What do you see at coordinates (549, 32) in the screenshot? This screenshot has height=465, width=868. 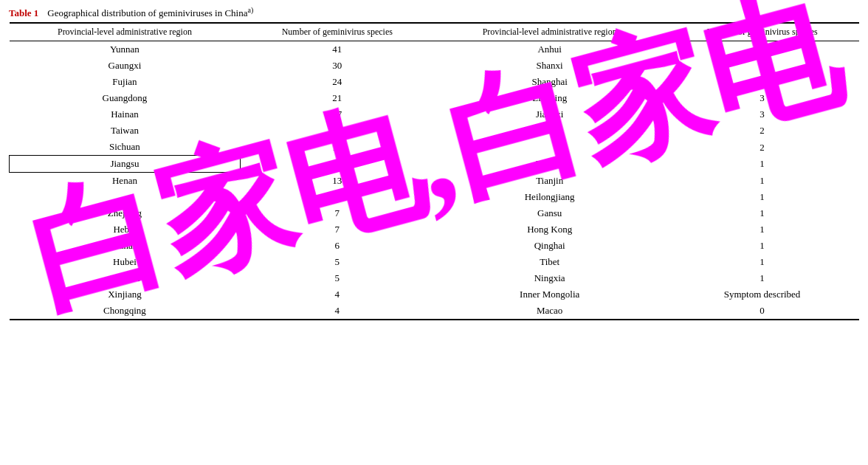 I see `col-header-3: Provincial-level administrative region` at bounding box center [549, 32].